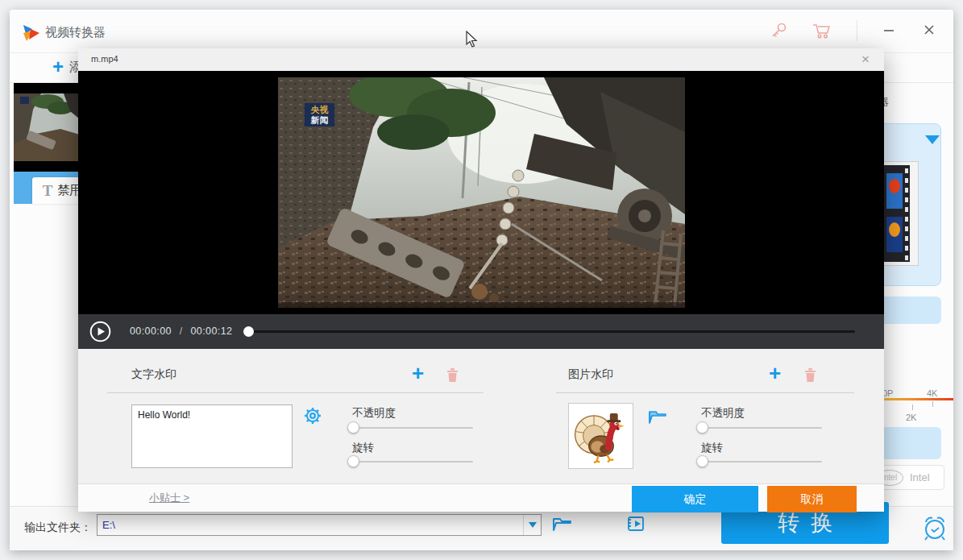 This screenshot has height=560, width=963. What do you see at coordinates (712, 448) in the screenshot?
I see `image-rotate-label: 旋转` at bounding box center [712, 448].